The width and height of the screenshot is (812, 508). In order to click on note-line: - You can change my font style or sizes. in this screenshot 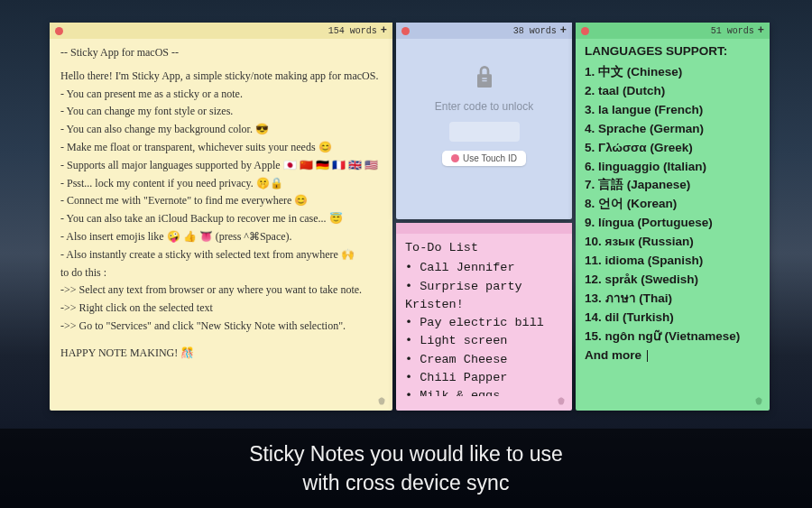, I will do `click(221, 112)`.